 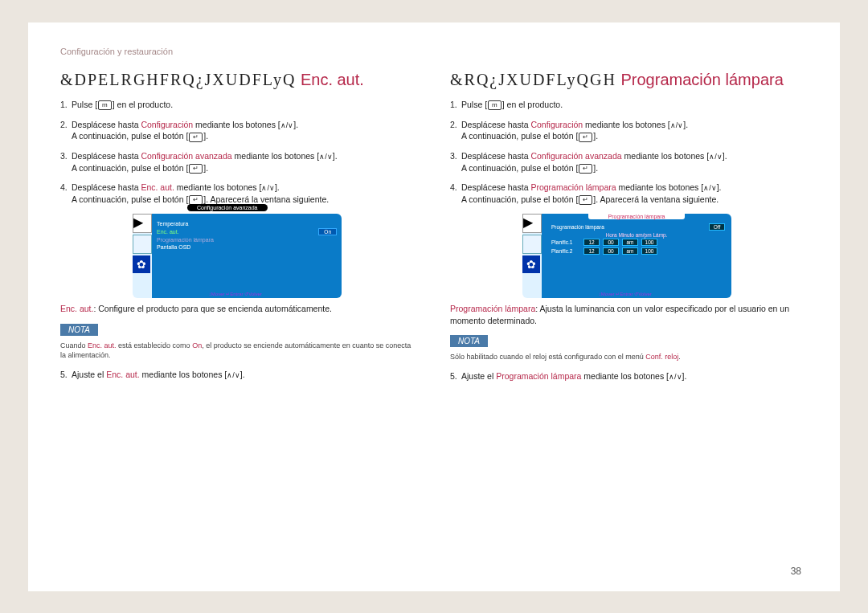 I want to click on osd-main-panel: Configuración avanzada Temperatura Enc. …, so click(x=247, y=255).